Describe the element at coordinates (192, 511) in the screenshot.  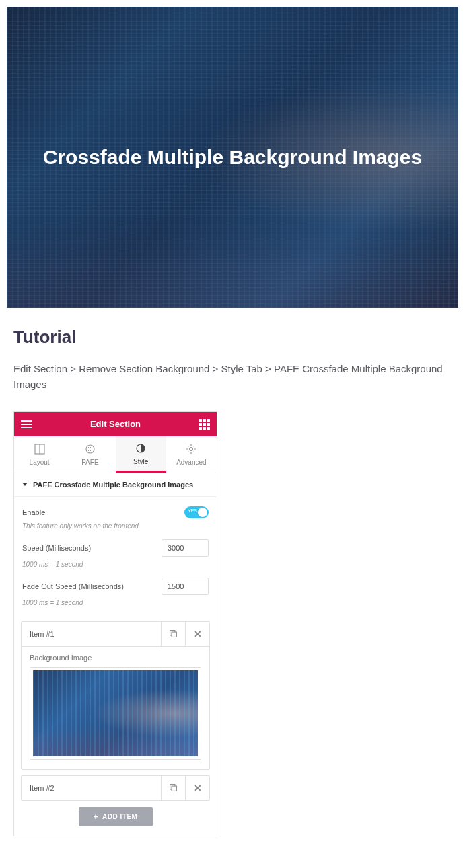
I see `toggle-text: YES` at that location.